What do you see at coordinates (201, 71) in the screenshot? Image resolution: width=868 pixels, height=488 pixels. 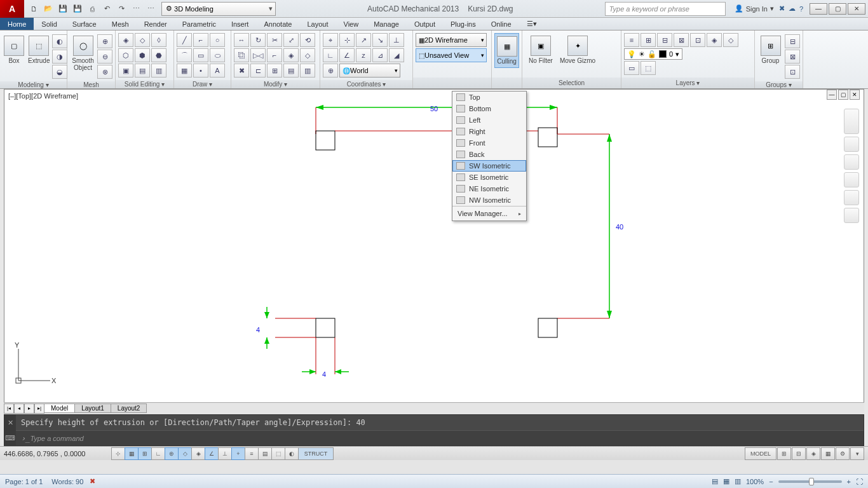 I see `draw-point: •` at bounding box center [201, 71].